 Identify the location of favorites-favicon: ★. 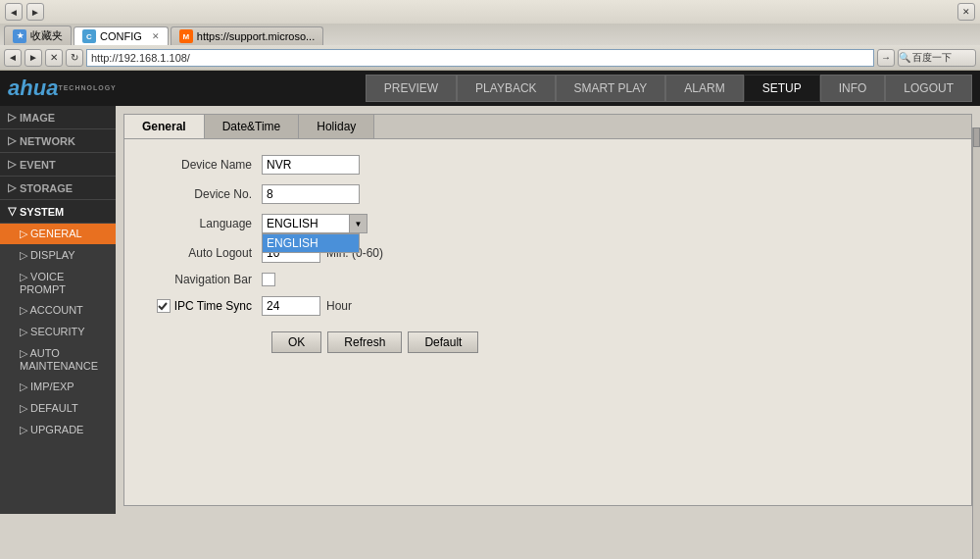
(20, 36).